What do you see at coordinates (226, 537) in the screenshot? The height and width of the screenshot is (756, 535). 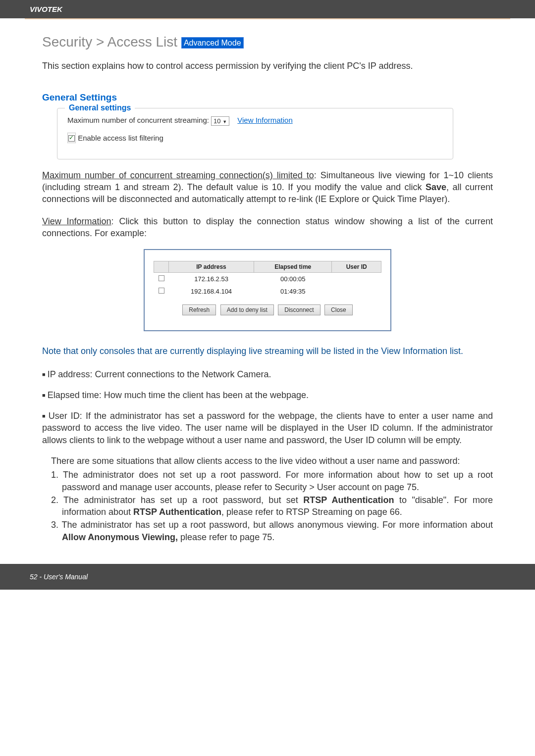 I see `sit3-c: please refer to page 75.` at bounding box center [226, 537].